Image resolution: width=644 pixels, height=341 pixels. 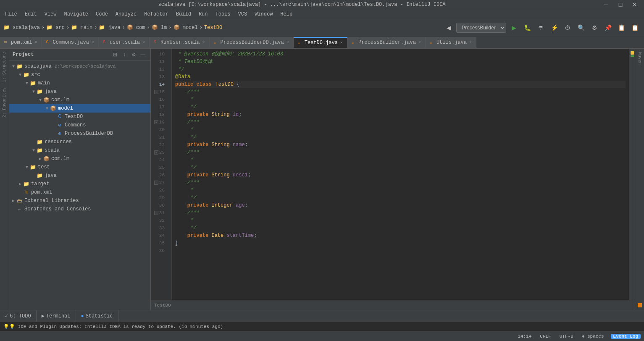 I want to click on code-line-21: */, so click(x=400, y=137).